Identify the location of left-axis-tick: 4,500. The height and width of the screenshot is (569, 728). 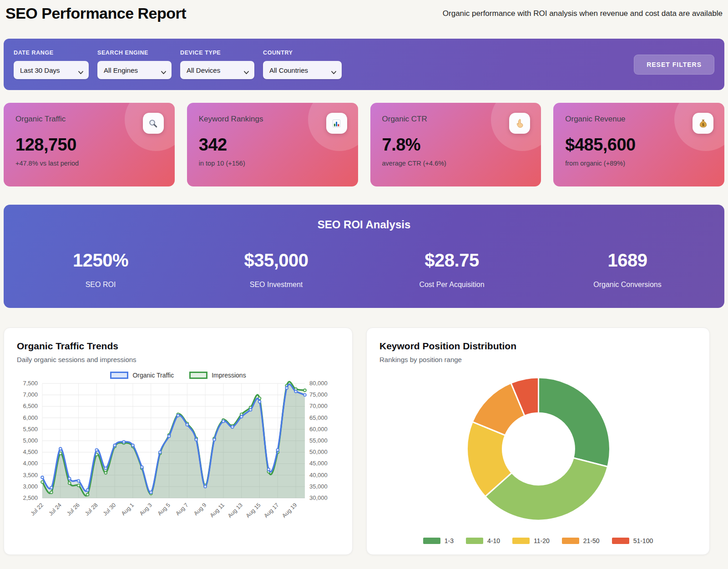
(30, 452).